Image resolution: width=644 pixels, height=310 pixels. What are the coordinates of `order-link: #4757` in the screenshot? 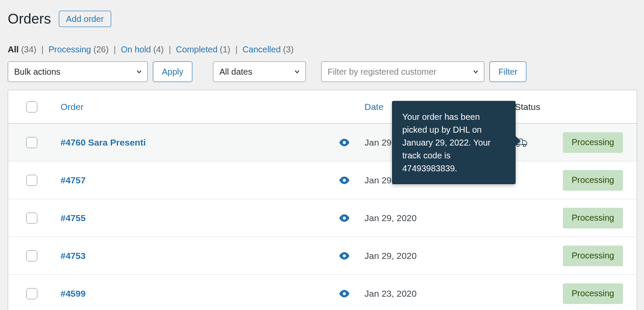 It's located at (73, 180).